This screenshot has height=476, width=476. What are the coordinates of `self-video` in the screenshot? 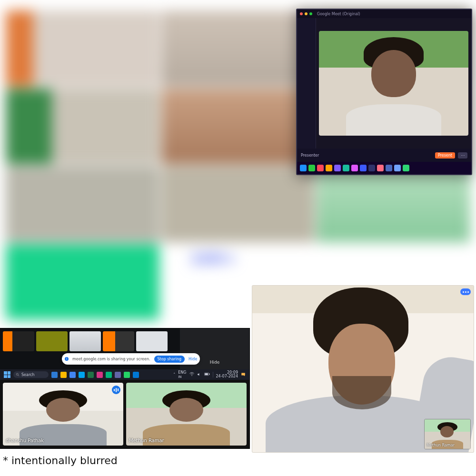 It's located at (394, 83).